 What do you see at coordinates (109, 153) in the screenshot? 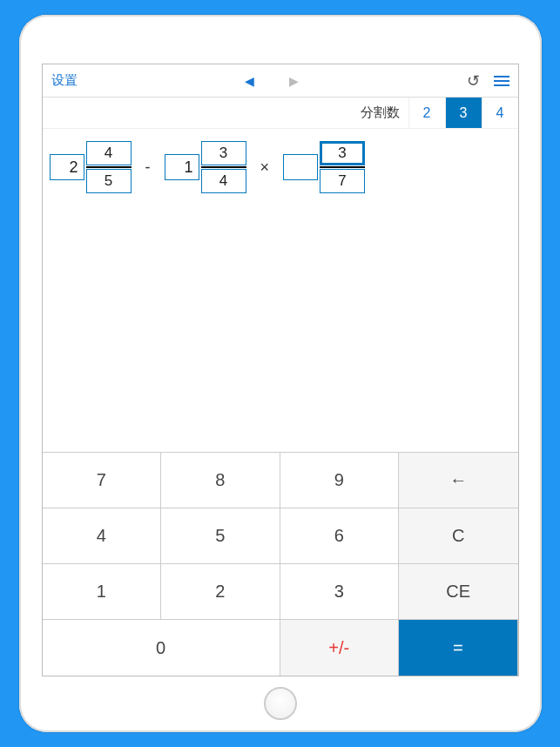
I see `numerator-input-1: 4` at bounding box center [109, 153].